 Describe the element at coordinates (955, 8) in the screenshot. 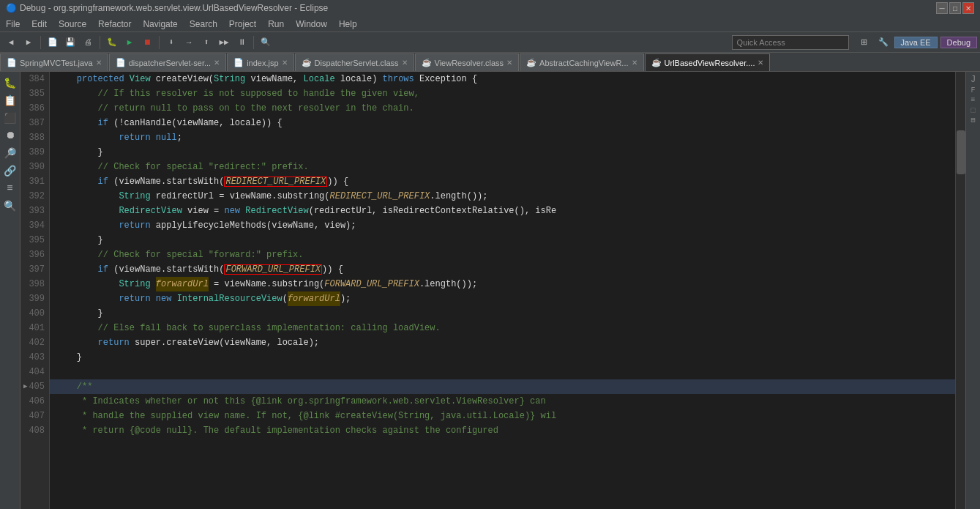

I see `window-controls: ─ □ ✕` at that location.